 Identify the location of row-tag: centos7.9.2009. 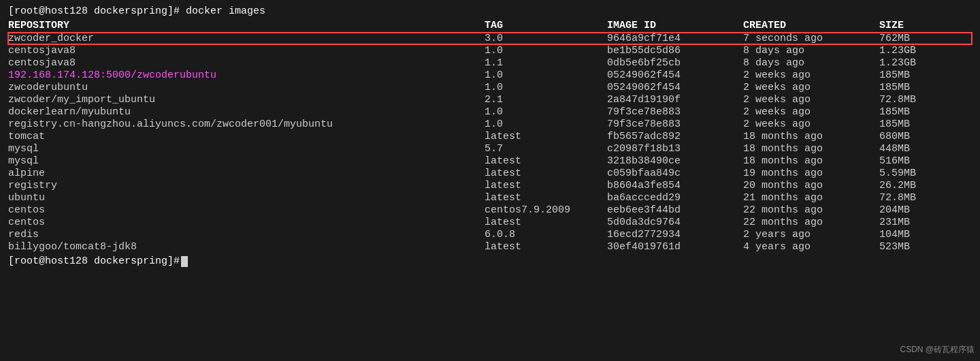
(546, 210).